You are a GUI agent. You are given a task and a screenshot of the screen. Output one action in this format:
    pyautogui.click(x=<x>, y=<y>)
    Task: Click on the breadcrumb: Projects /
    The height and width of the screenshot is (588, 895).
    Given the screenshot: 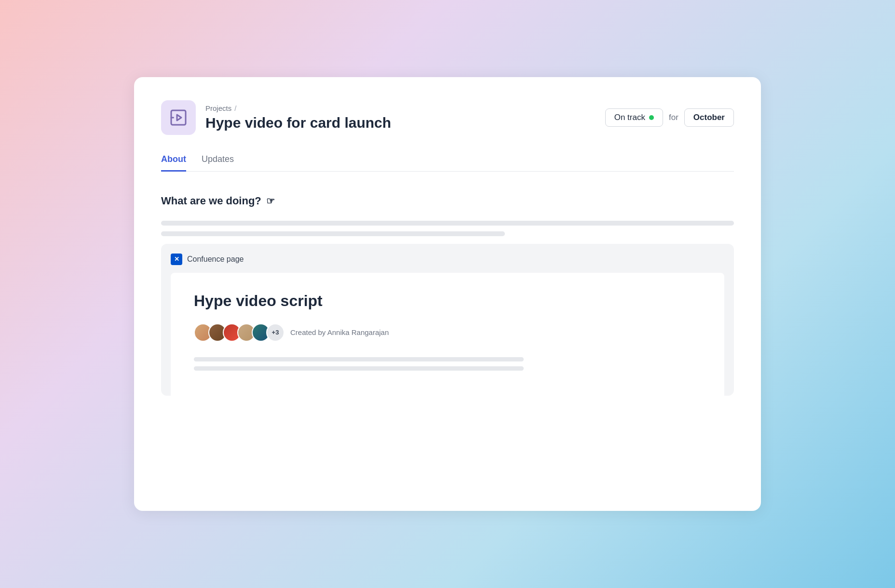 What is the action you would take?
    pyautogui.click(x=298, y=108)
    